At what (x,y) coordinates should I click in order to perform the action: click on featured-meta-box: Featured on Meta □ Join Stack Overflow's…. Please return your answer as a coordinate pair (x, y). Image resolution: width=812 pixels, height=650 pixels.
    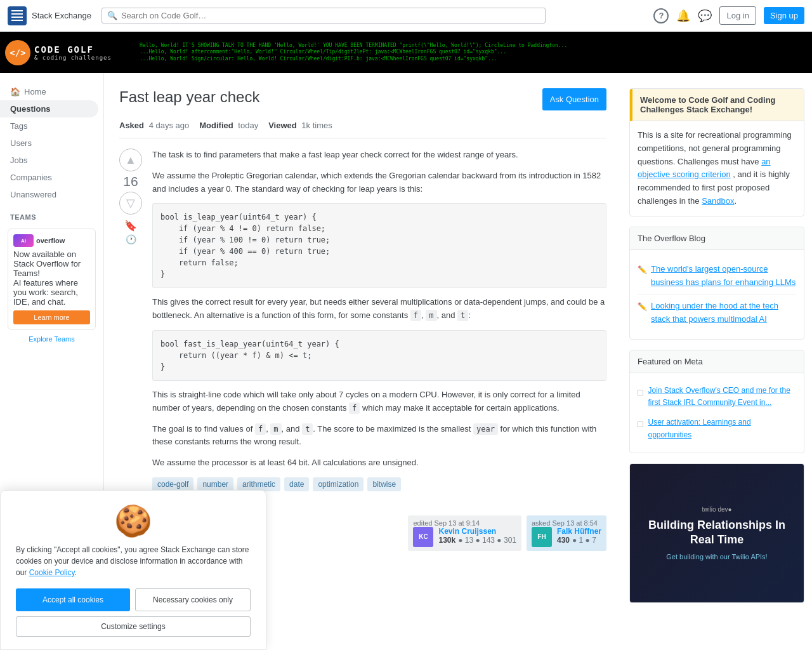
    Looking at the image, I should click on (717, 401).